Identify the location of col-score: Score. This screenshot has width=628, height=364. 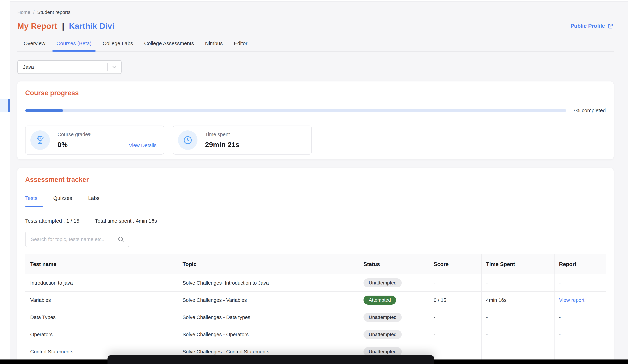
(456, 264).